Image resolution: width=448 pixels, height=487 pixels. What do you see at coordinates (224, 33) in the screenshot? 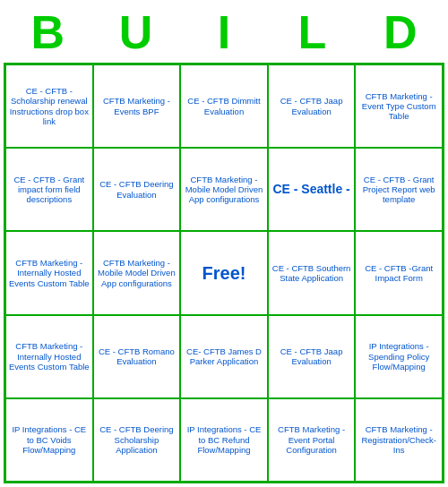
I see `bingo-header: B U I L D` at bounding box center [224, 33].